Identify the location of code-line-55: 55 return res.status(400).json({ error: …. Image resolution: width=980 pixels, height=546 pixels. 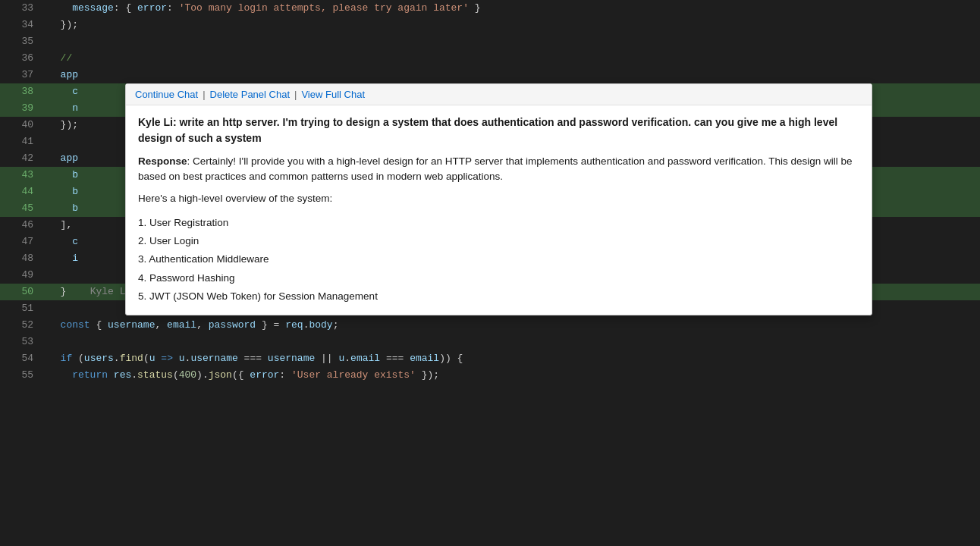
(490, 375).